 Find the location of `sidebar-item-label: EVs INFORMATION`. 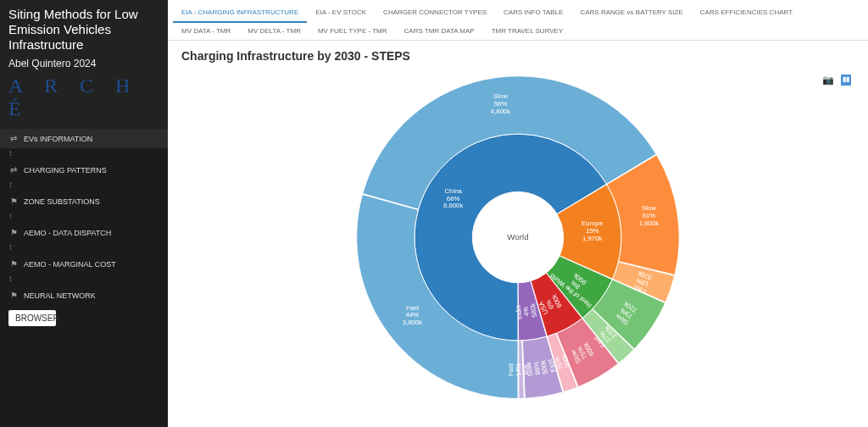

sidebar-item-label: EVs INFORMATION is located at coordinates (58, 139).